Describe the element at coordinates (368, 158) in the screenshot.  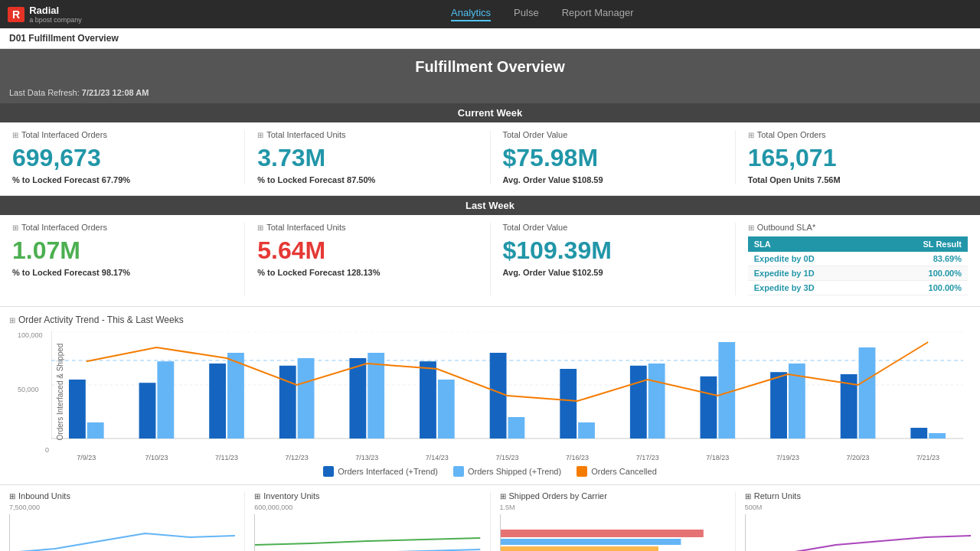
I see `metric-total-interfaced-units: ⊞ Total Interfaced Units 3.73M % to Lock…` at that location.